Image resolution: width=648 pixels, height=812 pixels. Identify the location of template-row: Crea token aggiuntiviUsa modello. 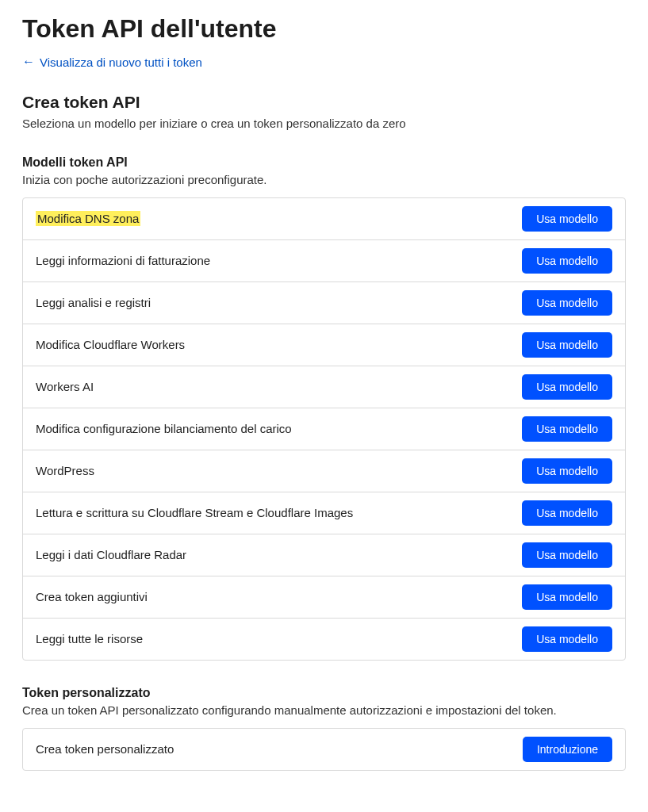
(324, 598).